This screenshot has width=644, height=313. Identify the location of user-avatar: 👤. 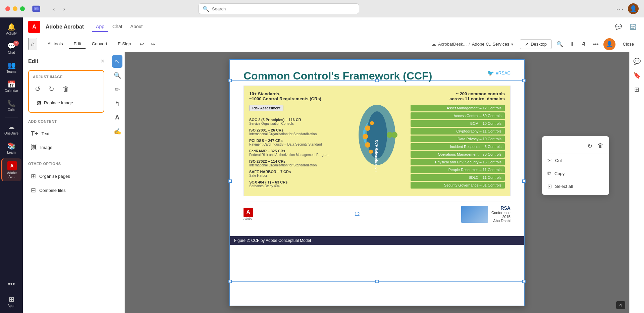
(609, 44).